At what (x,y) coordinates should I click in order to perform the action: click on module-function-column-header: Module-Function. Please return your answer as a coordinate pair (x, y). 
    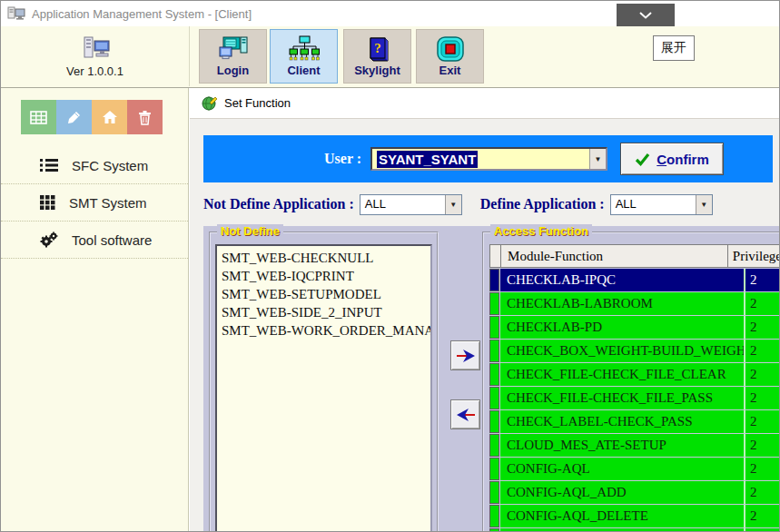
    Looking at the image, I should click on (615, 256).